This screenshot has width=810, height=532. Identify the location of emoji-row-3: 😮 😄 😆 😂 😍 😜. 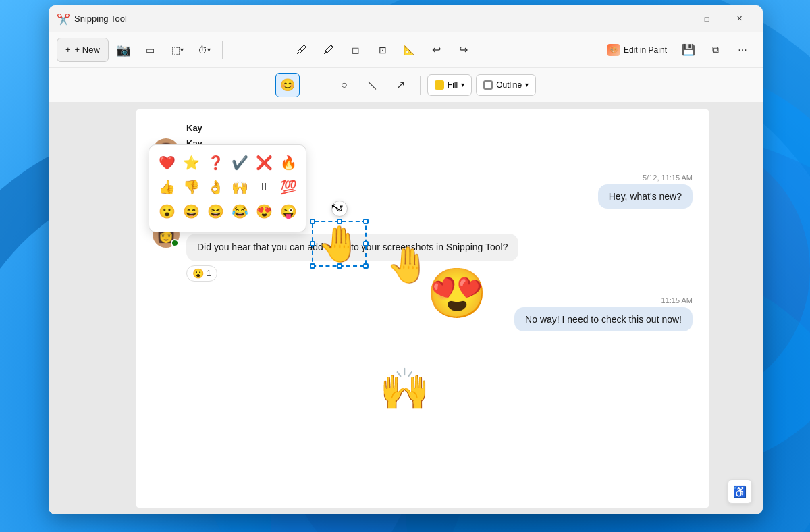
(227, 211).